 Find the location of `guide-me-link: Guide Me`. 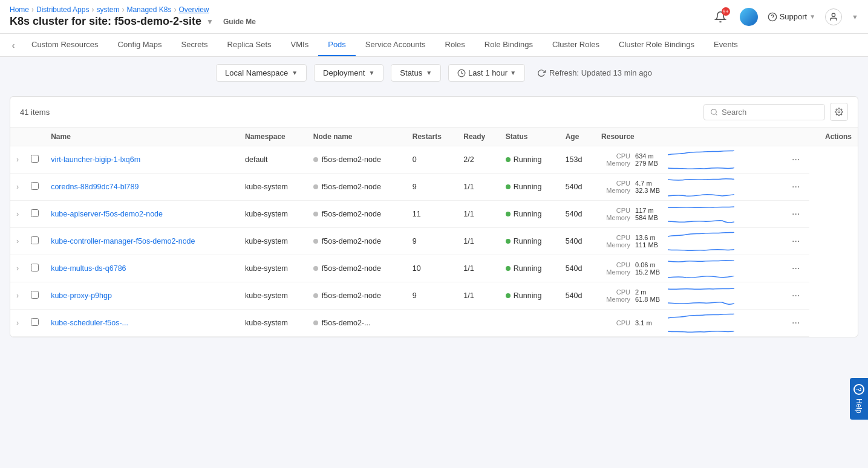

guide-me-link: Guide Me is located at coordinates (240, 22).